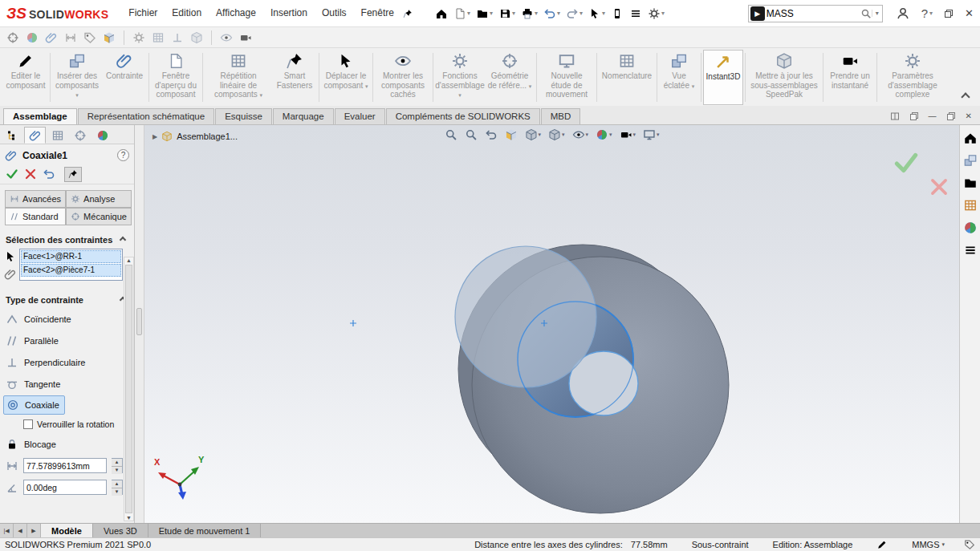  Describe the element at coordinates (71, 265) in the screenshot. I see `mate-selection-listbox: Face<1>@RR-1 Face<2>@Pièce7-1` at that location.